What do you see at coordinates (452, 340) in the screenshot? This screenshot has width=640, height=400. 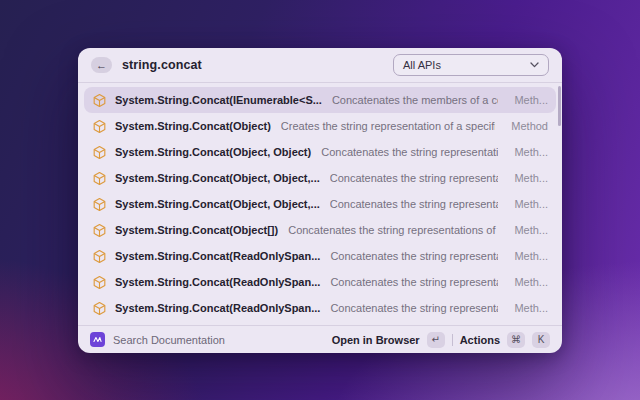 I see `footer-vertical-divider` at bounding box center [452, 340].